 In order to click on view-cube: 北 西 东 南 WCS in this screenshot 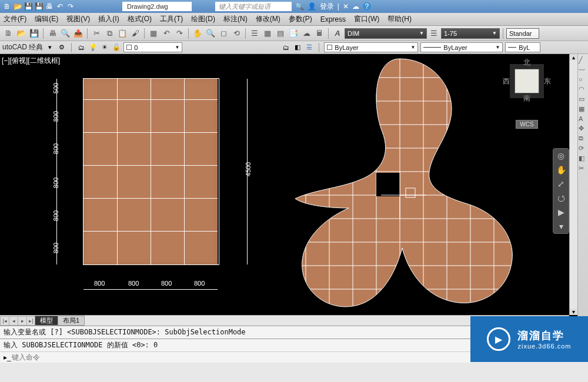, I will do `click(527, 93)`.